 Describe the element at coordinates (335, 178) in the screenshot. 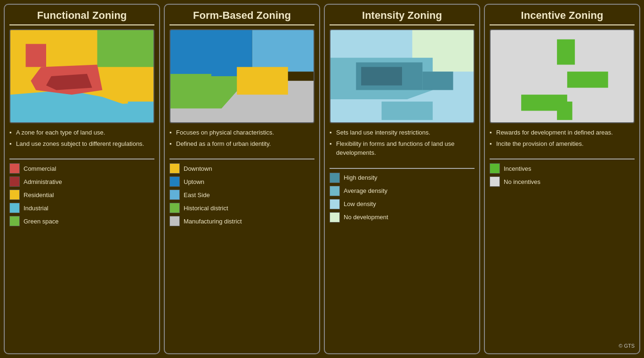

I see `highdensity-swatch` at that location.